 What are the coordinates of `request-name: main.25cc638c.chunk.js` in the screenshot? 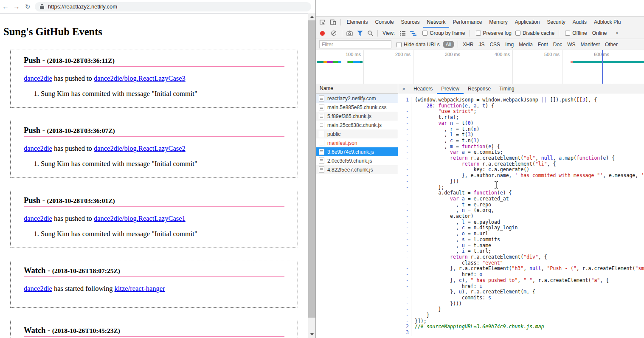 It's located at (354, 125).